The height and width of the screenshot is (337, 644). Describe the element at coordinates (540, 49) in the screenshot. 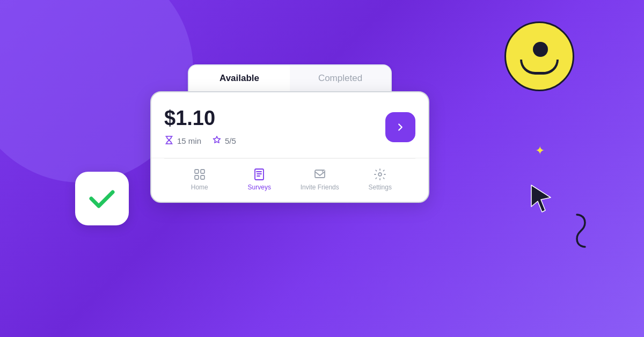

I see `smiley-eye` at that location.